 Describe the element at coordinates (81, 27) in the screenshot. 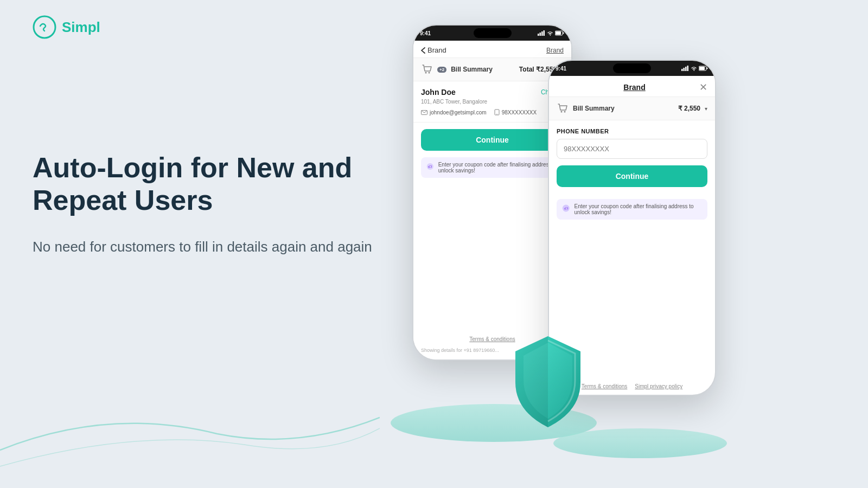

I see `logo-text: Simpl` at that location.